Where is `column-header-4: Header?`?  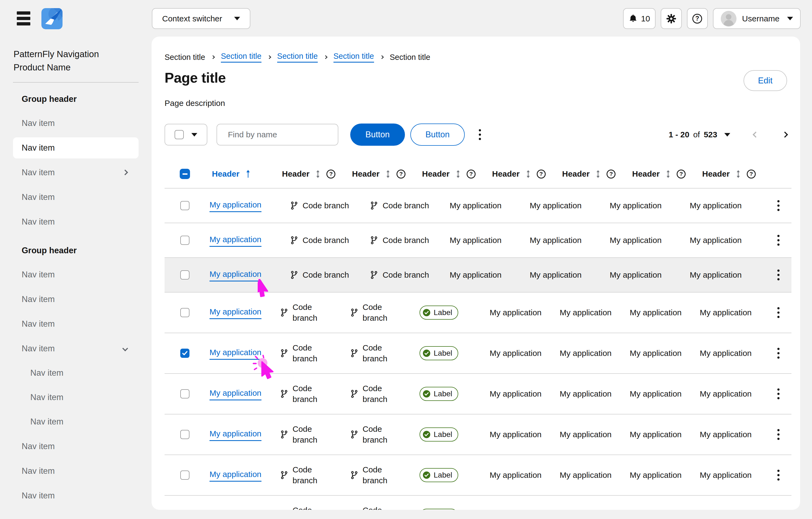 column-header-4: Header? is located at coordinates (520, 174).